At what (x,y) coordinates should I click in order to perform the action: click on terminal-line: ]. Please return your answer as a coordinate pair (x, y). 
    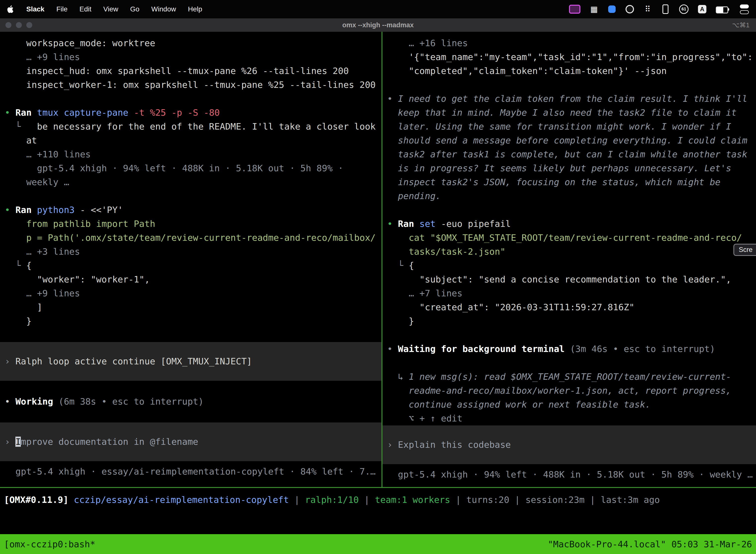
    Looking at the image, I should click on (193, 307).